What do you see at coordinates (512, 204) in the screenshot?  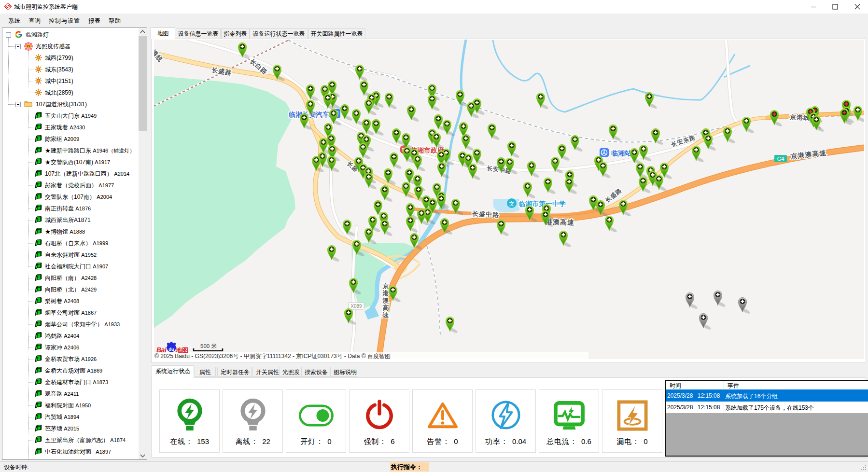 I see `svg-text: 文` at bounding box center [512, 204].